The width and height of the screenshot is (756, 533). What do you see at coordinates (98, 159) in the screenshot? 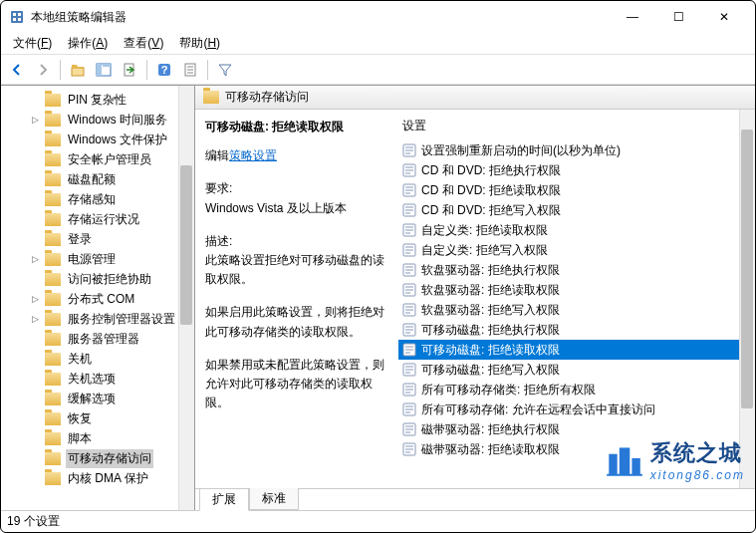
I see `tree-item: 安全帐户管理员` at bounding box center [98, 159].